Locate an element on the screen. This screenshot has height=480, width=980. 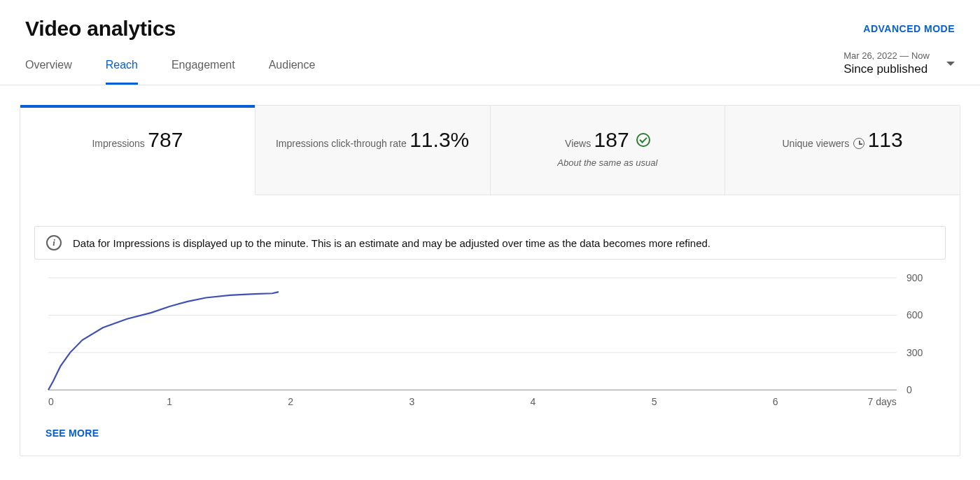
svg-text: 3 is located at coordinates (412, 402).